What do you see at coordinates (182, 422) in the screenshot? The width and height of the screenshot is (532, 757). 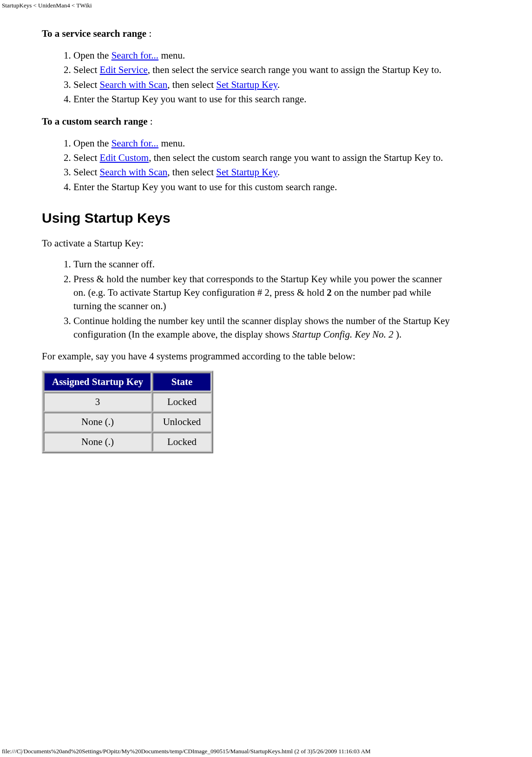 I see `cell-state: Unlocked` at bounding box center [182, 422].